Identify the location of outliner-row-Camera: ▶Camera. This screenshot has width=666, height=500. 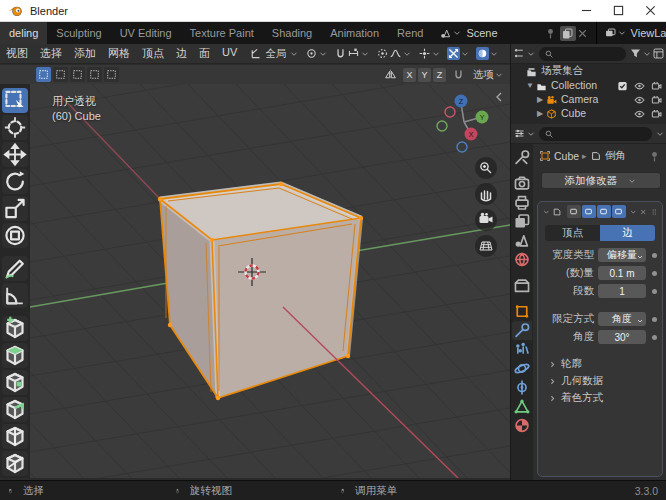
(588, 99).